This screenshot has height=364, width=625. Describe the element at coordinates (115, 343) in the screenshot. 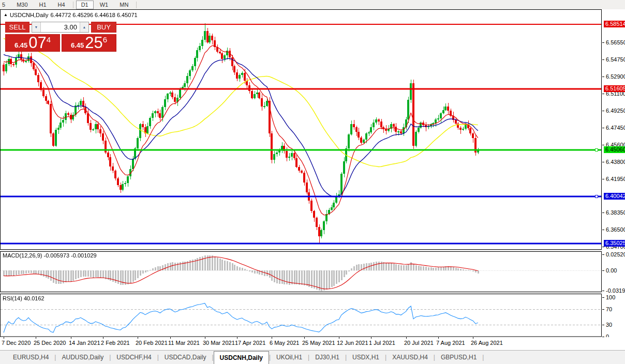

I see `date-label: 2 Feb 2021` at that location.